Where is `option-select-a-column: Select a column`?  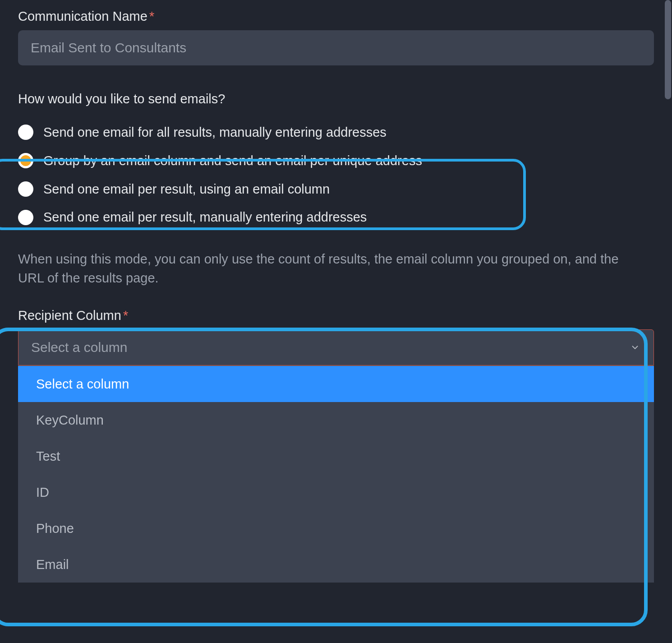
option-select-a-column: Select a column is located at coordinates (336, 384).